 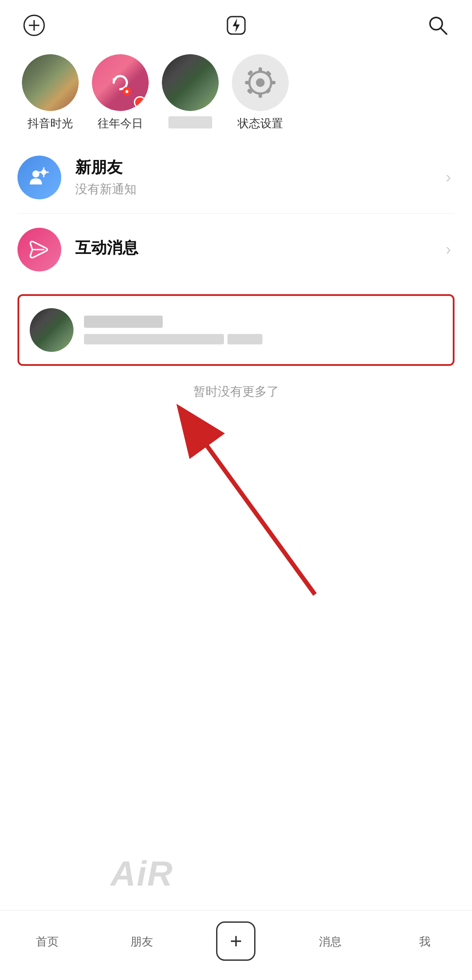 I want to click on story-avatar-user, so click(x=190, y=83).